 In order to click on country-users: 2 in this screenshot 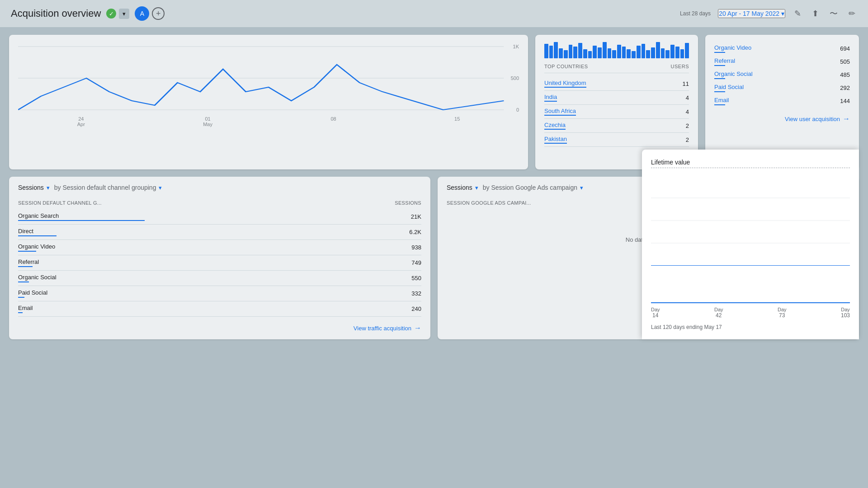, I will do `click(687, 126)`.